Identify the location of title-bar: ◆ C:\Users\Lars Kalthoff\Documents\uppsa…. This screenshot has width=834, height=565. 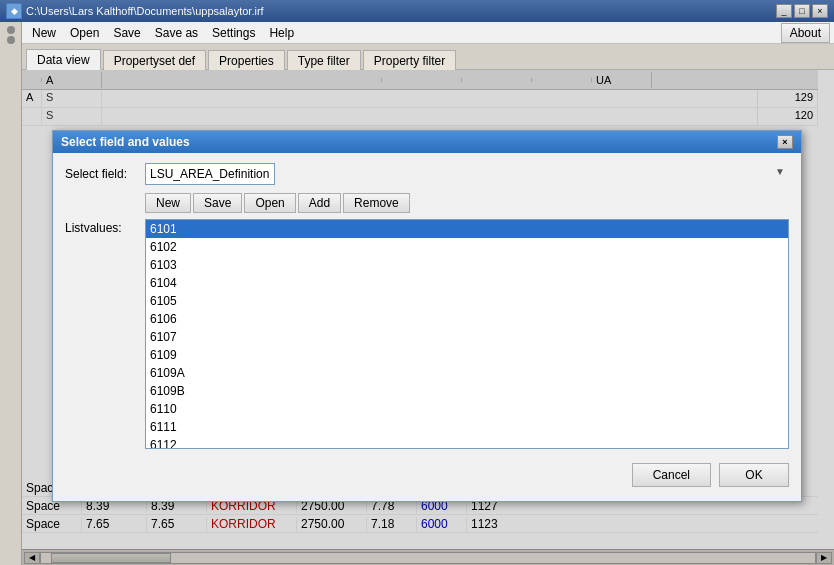
(417, 11).